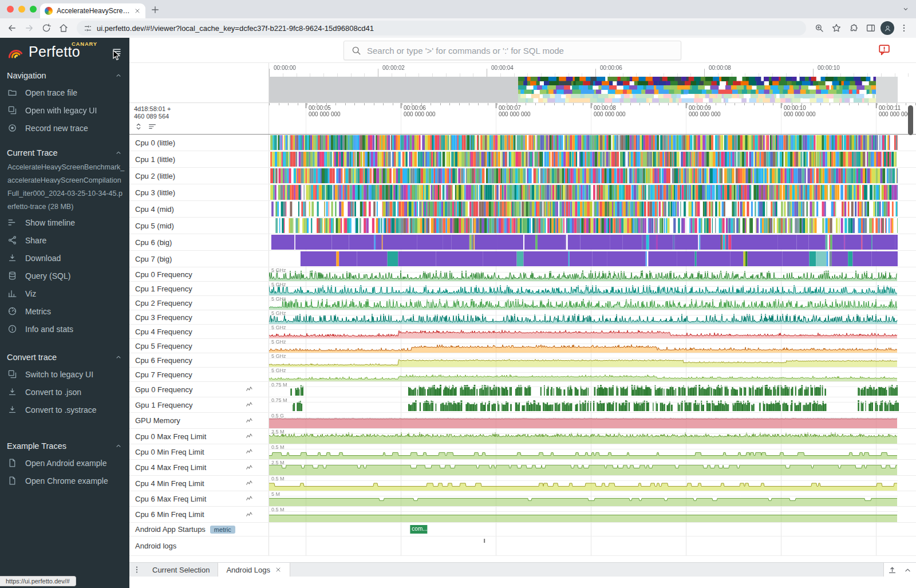 The height and width of the screenshot is (588, 916). I want to click on section-header-navigation: Navigation, so click(65, 76).